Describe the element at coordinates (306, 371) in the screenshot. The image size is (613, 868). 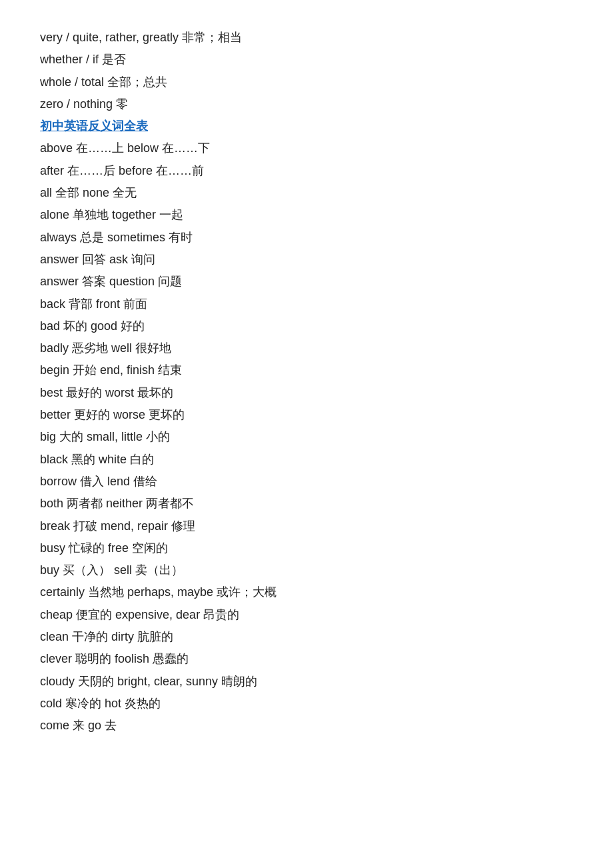
I see `content-line-16: begin 开始 end, finish 结束` at that location.